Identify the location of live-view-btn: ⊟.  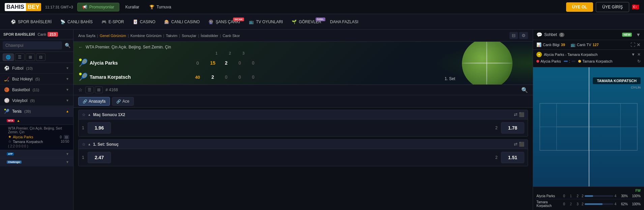
(66, 137).